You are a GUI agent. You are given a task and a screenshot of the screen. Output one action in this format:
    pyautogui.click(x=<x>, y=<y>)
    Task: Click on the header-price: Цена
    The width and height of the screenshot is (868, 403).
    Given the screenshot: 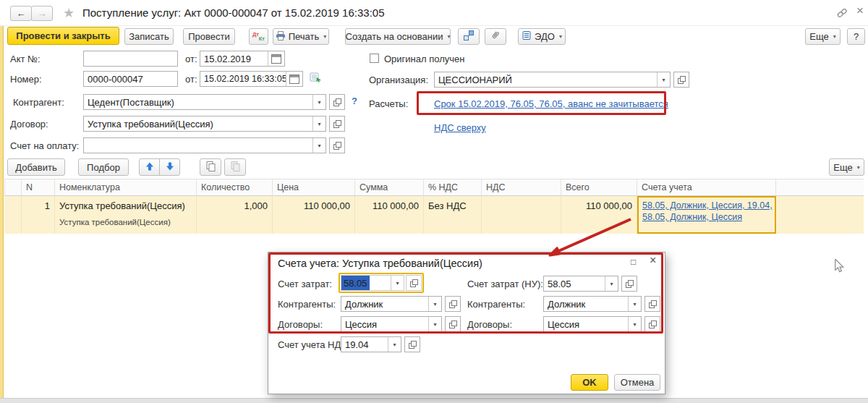 What is the action you would take?
    pyautogui.click(x=314, y=187)
    